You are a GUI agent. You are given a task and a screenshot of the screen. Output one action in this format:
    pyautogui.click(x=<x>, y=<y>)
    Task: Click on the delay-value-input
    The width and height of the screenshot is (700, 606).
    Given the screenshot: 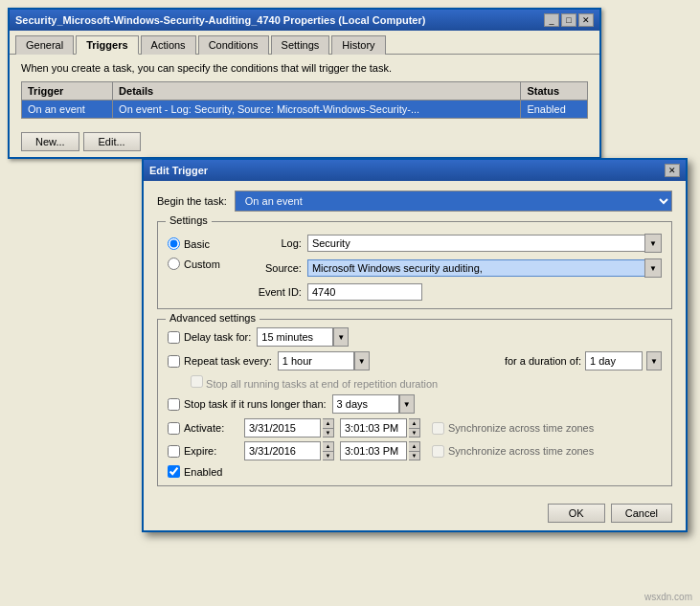 What is the action you would take?
    pyautogui.click(x=295, y=337)
    